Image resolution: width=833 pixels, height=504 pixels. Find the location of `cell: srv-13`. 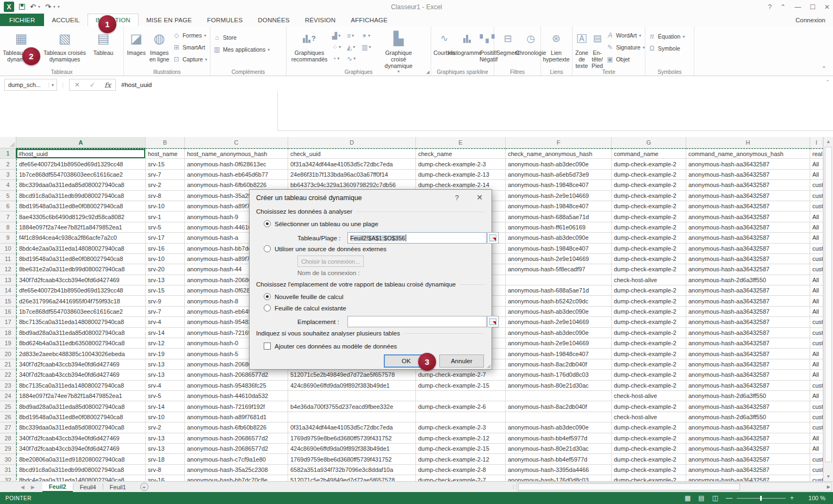

cell: srv-13 is located at coordinates (165, 438).